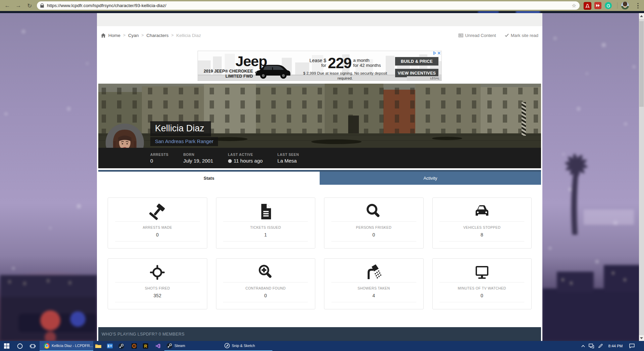 The image size is (644, 351). What do you see at coordinates (638, 6) in the screenshot?
I see `browser-menu-icon` at bounding box center [638, 6].